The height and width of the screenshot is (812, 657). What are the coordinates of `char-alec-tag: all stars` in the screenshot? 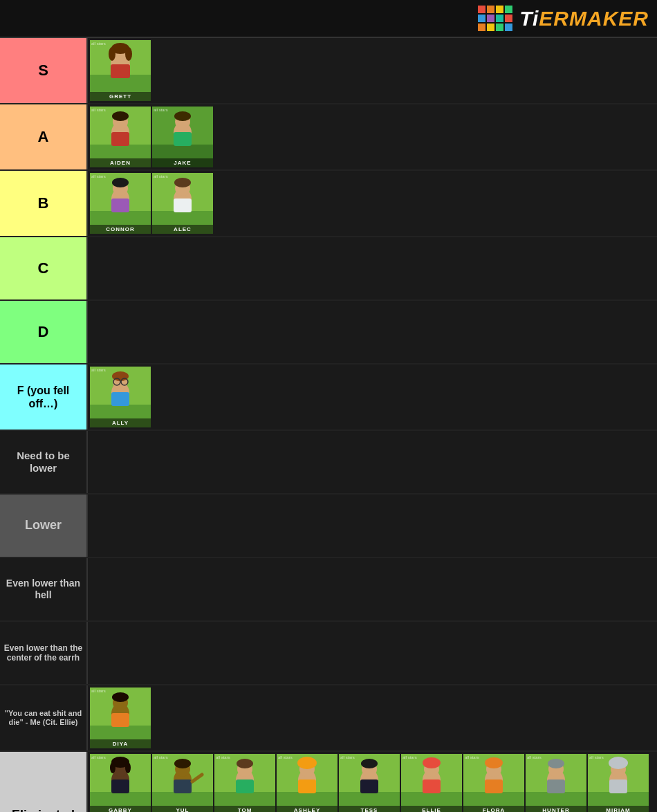 It's located at (160, 176).